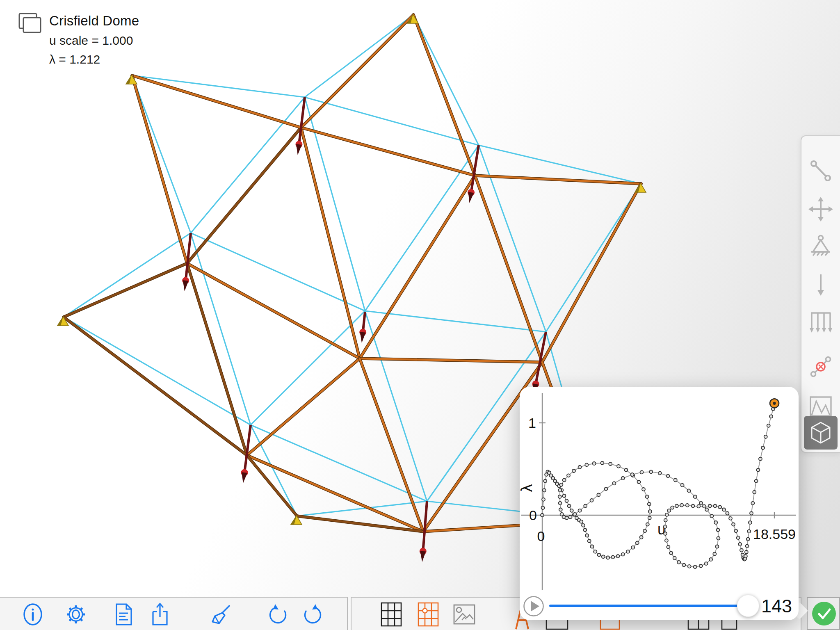 The height and width of the screenshot is (630, 840). I want to click on tool-member, so click(821, 171).